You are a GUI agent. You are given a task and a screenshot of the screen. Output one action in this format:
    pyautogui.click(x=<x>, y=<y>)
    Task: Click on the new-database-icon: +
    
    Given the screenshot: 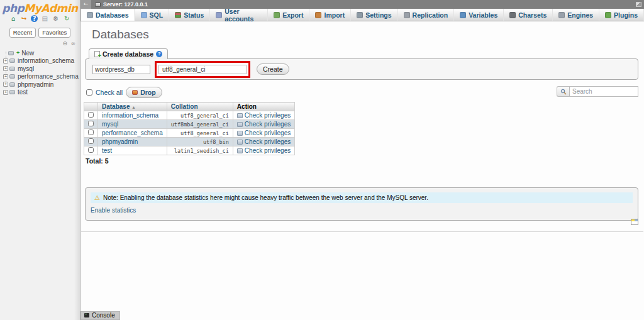 What is the action you would take?
    pyautogui.click(x=97, y=54)
    